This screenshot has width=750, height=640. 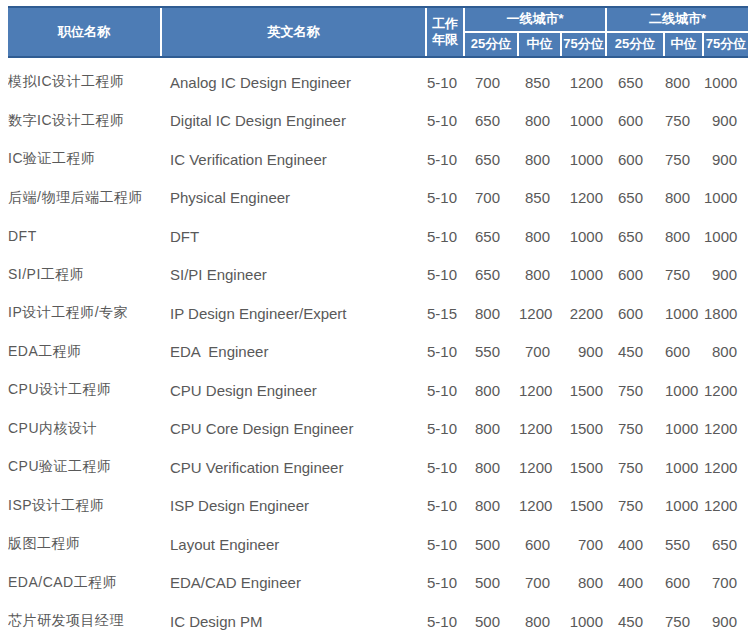 I want to click on job-title-cn-cell: IP设计工程师/专家, so click(x=84, y=313).